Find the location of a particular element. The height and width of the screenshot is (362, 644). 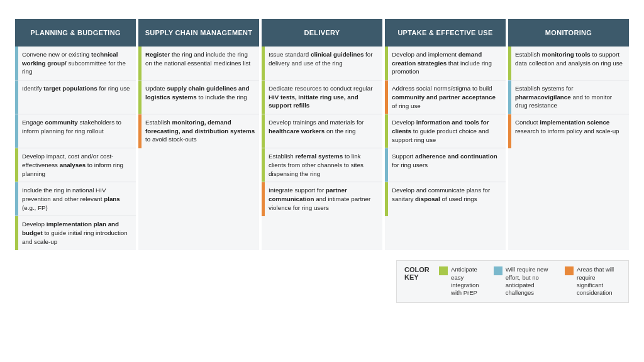

item-text: Include the ring in national HIV prevent… is located at coordinates (77, 199).